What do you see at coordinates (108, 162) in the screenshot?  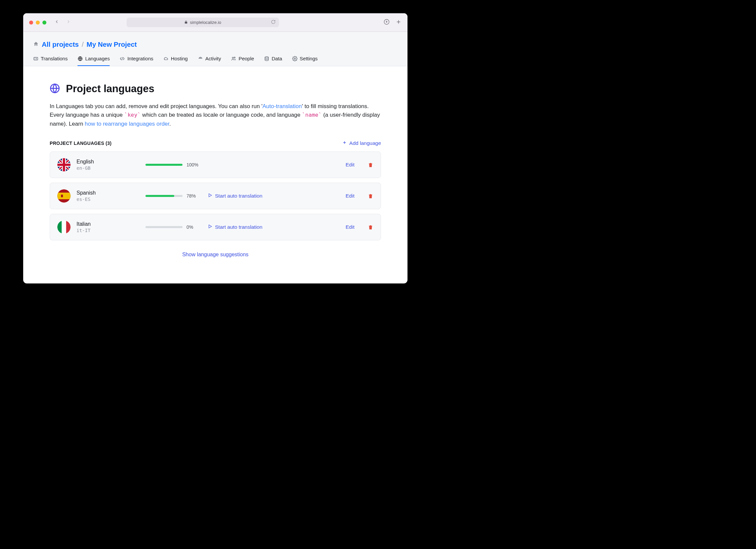 I see `language-name: English` at bounding box center [108, 162].